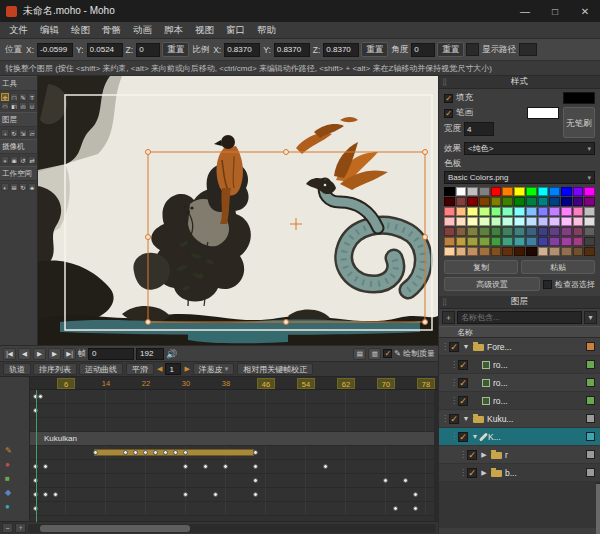 The image size is (600, 534). Describe the element at coordinates (530, 148) in the screenshot. I see `effect-dropdown: <纯色> ▾` at that location.